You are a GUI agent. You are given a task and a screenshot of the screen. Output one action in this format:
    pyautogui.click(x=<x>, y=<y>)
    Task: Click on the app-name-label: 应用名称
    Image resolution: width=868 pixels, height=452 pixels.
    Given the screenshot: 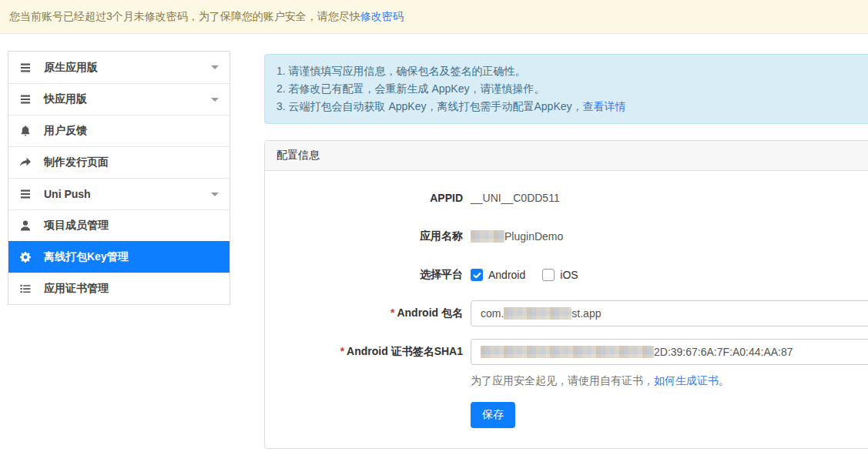 What is the action you would take?
    pyautogui.click(x=364, y=236)
    